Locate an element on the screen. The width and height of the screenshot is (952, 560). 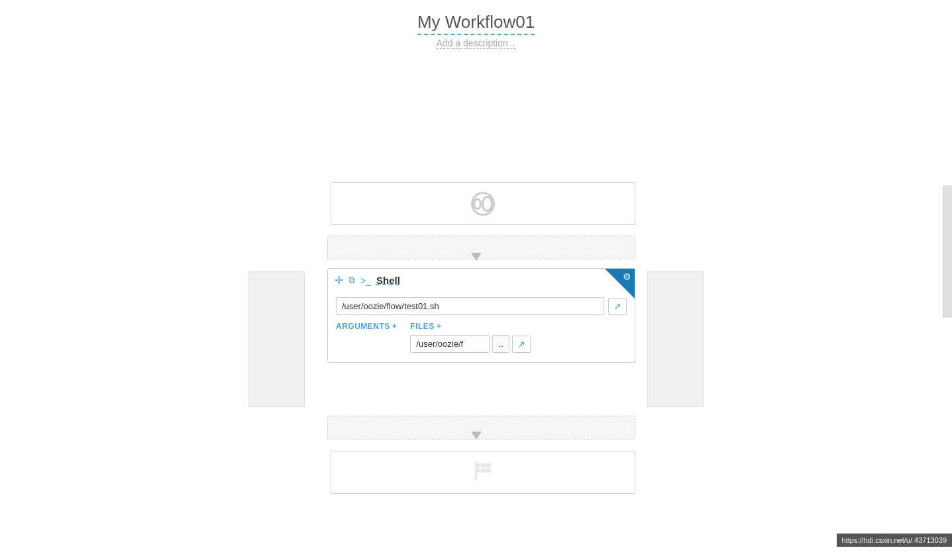
open-file-icon: ↗ is located at coordinates (521, 344).